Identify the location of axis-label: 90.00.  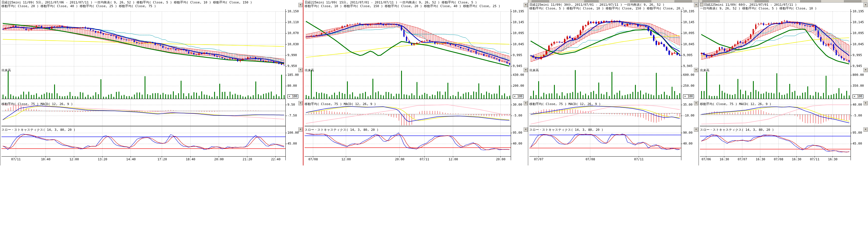
(688, 133).